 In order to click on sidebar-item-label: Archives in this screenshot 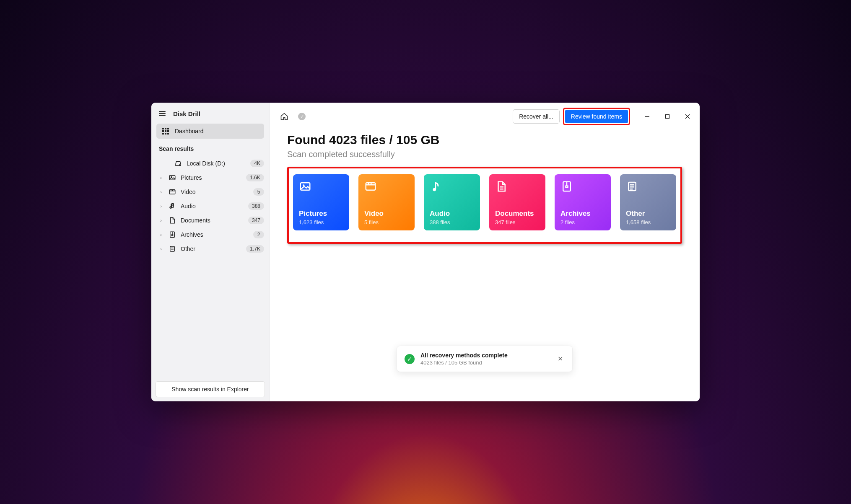, I will do `click(215, 235)`.